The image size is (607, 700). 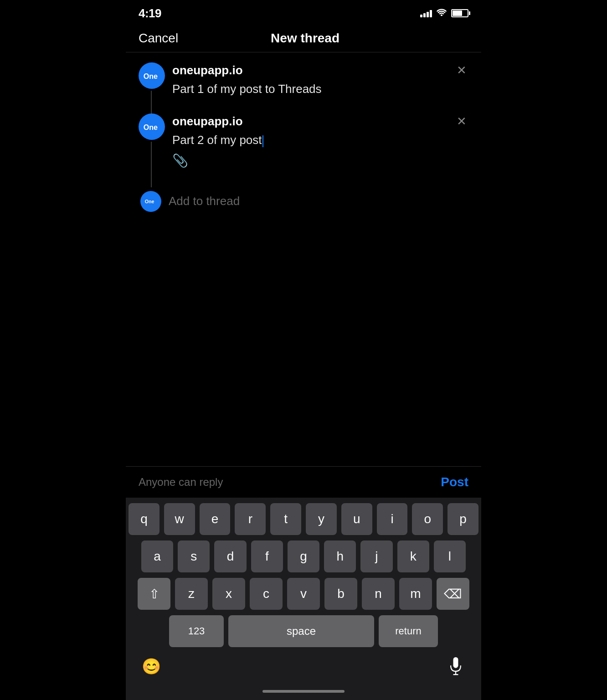 What do you see at coordinates (320, 148) in the screenshot?
I see `post-content-2: oneupapp.io ✕ Part 2 of my post 📎` at bounding box center [320, 148].